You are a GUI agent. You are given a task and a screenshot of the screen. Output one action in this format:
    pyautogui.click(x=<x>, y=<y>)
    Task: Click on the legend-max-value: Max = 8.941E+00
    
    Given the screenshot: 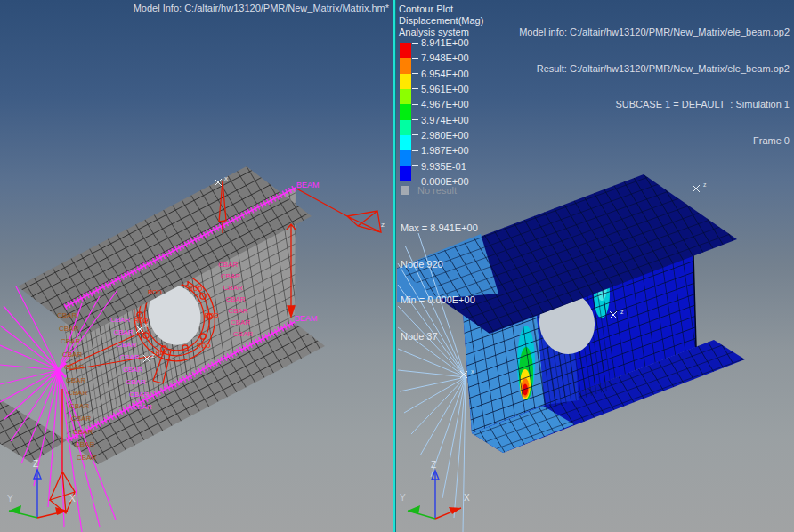 What is the action you would take?
    pyautogui.click(x=440, y=229)
    